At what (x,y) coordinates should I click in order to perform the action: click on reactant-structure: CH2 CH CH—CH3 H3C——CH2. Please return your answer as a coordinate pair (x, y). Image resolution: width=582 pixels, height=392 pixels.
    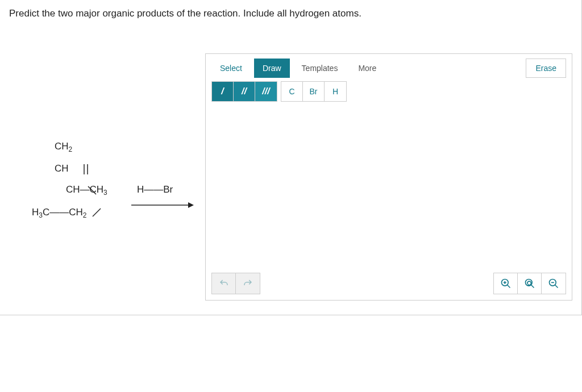
    Looking at the image, I should click on (69, 181).